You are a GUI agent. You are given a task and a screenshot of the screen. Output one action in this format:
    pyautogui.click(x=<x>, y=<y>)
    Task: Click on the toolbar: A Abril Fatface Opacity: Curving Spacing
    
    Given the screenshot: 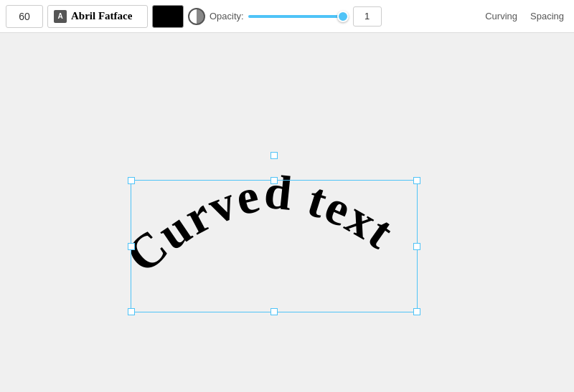 What is the action you would take?
    pyautogui.click(x=287, y=16)
    